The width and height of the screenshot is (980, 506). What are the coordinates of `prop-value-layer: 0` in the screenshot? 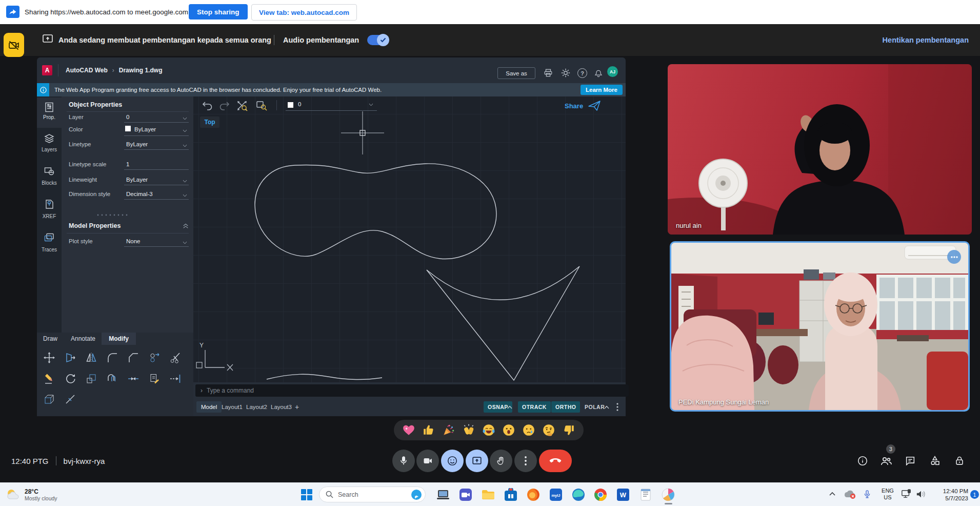 It's located at (128, 117).